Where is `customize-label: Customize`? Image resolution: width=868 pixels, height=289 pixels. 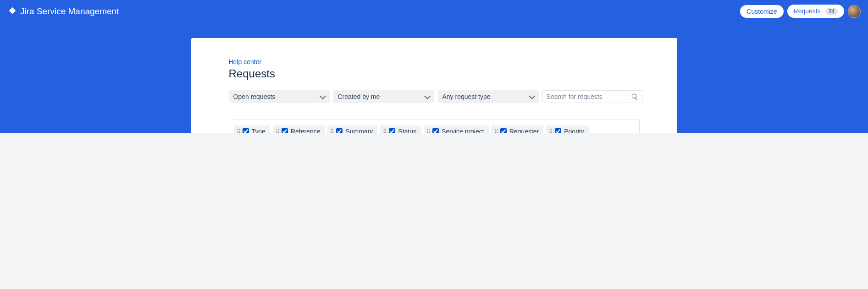
customize-label: Customize is located at coordinates (762, 11).